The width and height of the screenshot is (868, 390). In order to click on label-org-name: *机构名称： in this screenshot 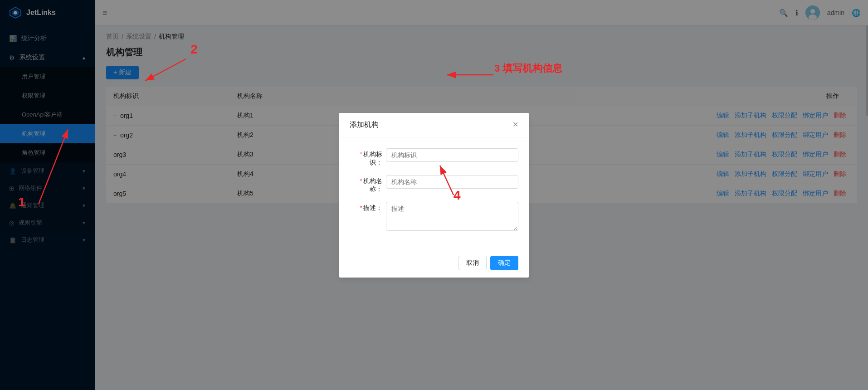, I will do `click(368, 184)`.